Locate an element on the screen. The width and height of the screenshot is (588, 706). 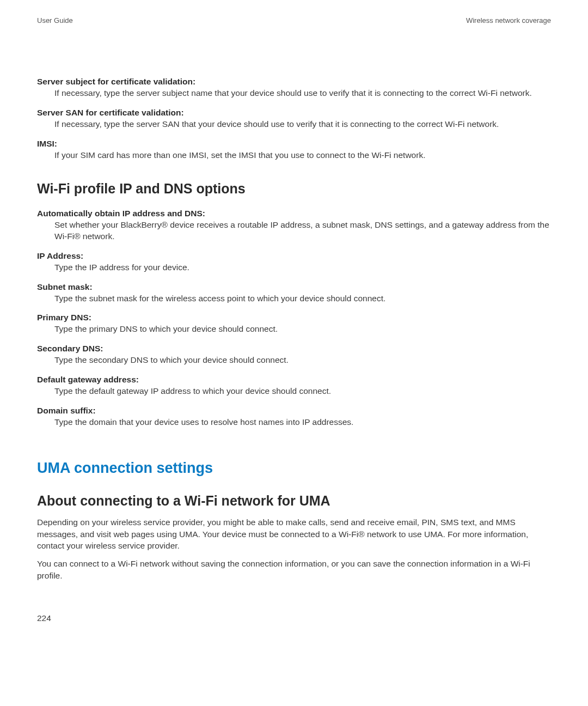
page-number: 224 is located at coordinates (44, 618).